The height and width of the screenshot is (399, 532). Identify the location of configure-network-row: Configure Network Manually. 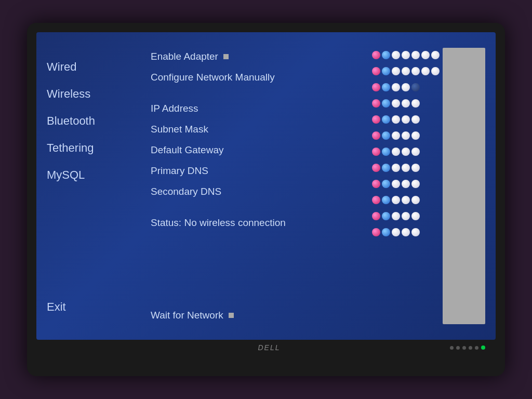
(256, 77).